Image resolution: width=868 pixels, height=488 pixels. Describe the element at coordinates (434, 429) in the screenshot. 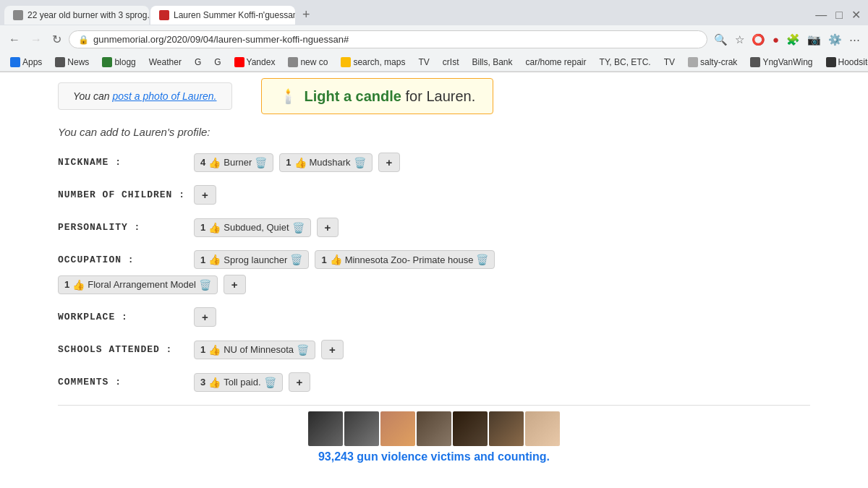

I see `victims-photos` at that location.